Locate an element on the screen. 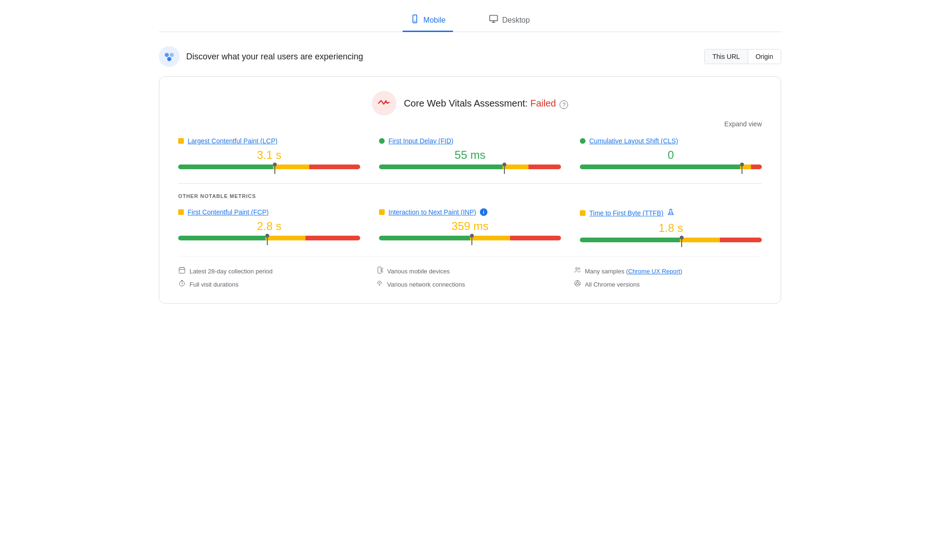 The width and height of the screenshot is (940, 560). footer-collection-text: Latest 28-day collection period is located at coordinates (231, 272).